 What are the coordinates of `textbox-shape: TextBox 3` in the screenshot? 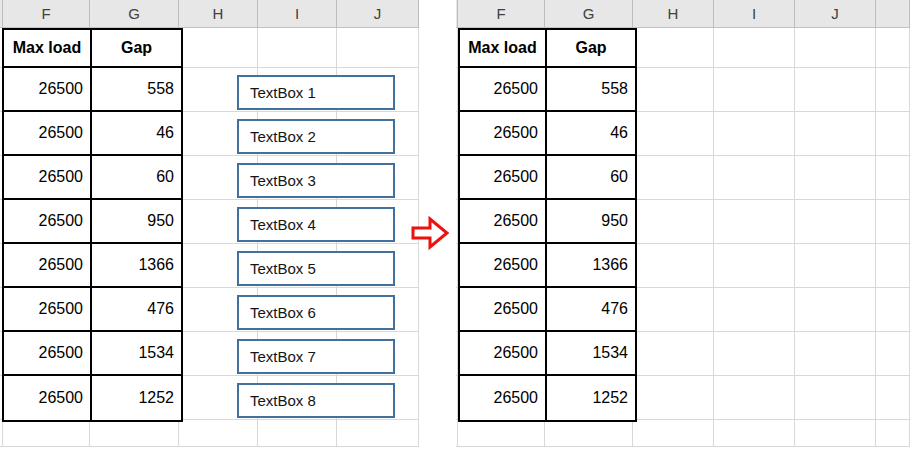 It's located at (316, 180).